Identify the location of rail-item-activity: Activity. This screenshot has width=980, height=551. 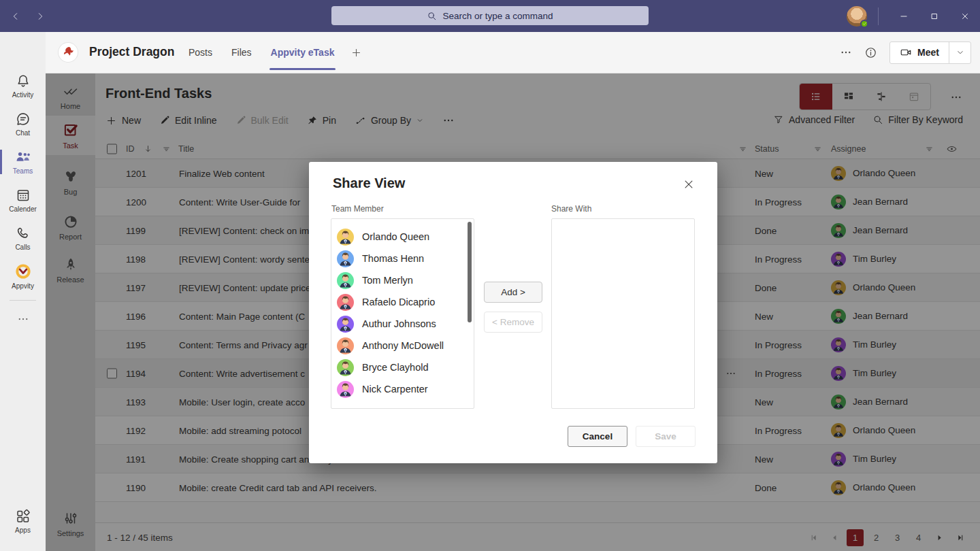
(23, 86).